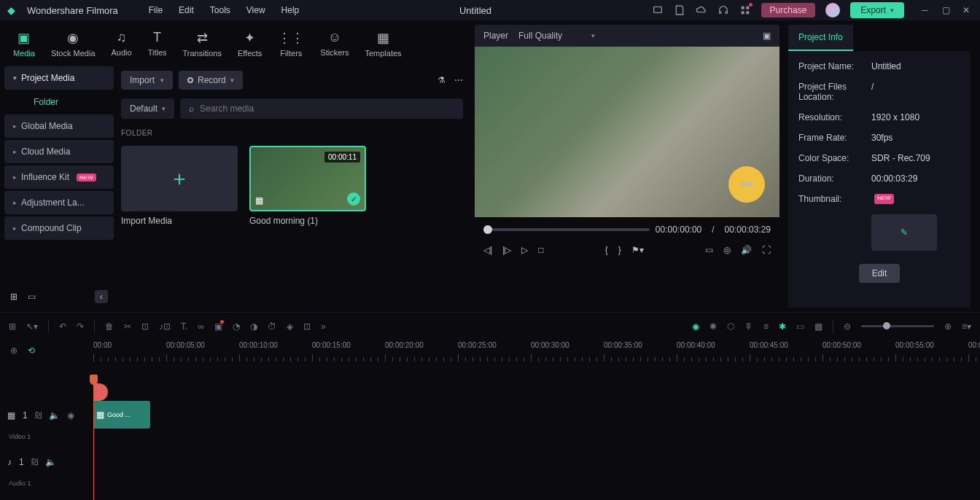  Describe the element at coordinates (821, 38) in the screenshot. I see `tab-project-info: Project Info` at that location.